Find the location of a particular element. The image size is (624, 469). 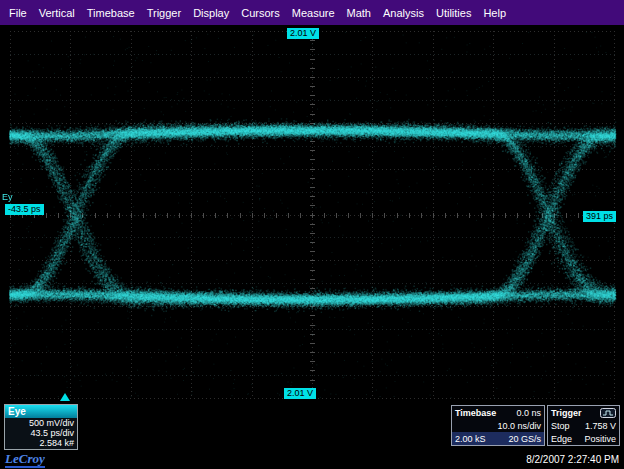

timebase-scale-row: 10.0 ns/div is located at coordinates (498, 426).